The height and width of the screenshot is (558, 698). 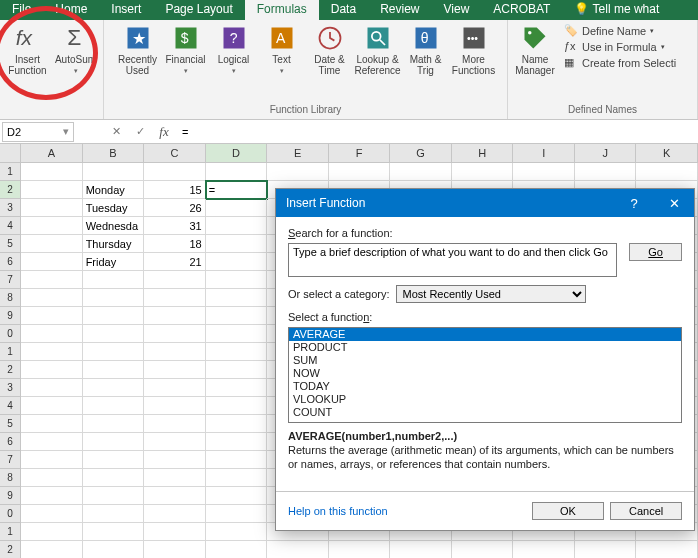 What do you see at coordinates (38, 132) in the screenshot?
I see `name-box: D2 ▾` at bounding box center [38, 132].